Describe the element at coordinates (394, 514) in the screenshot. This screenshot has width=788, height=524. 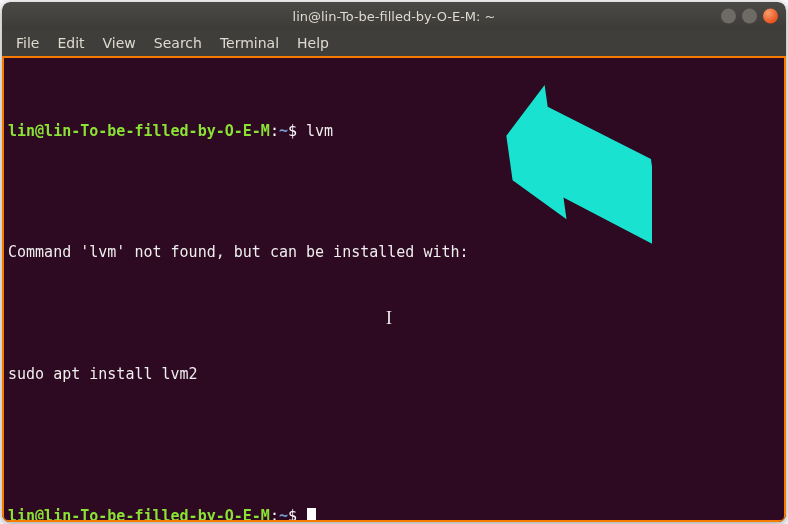
I see `terminal-line: lin@lin-To-be-filled-by-O-E-M:~$` at that location.